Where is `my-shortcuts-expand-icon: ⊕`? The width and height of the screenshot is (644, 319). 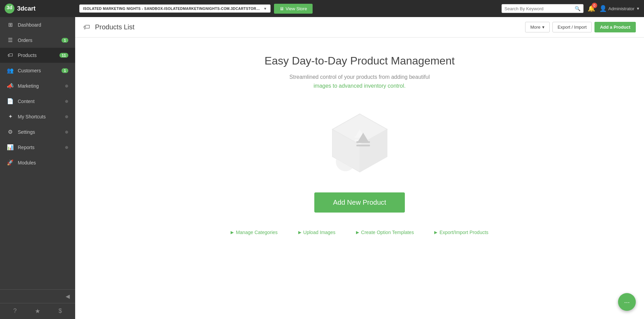 my-shortcuts-expand-icon: ⊕ is located at coordinates (67, 117).